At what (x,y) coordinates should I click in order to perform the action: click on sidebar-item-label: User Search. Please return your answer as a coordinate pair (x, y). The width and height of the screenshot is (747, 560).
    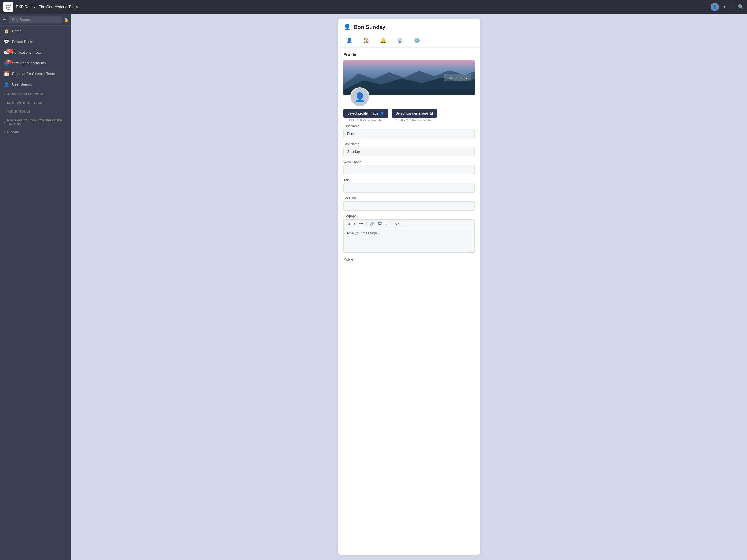
    Looking at the image, I should click on (40, 84).